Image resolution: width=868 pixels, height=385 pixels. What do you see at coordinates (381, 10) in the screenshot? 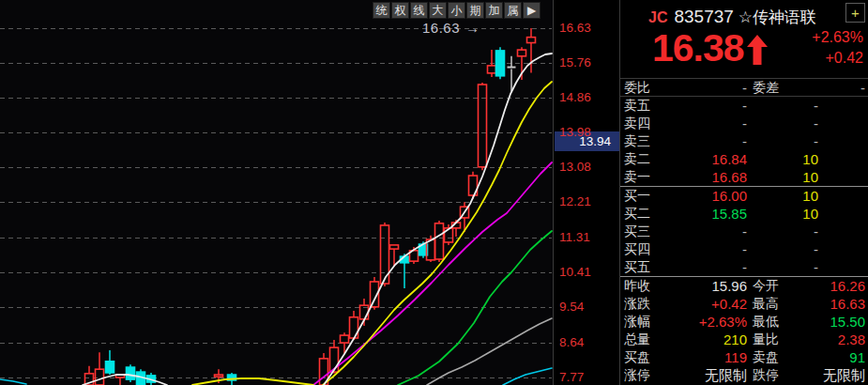
I see `toolbar-button-统: 统` at bounding box center [381, 10].